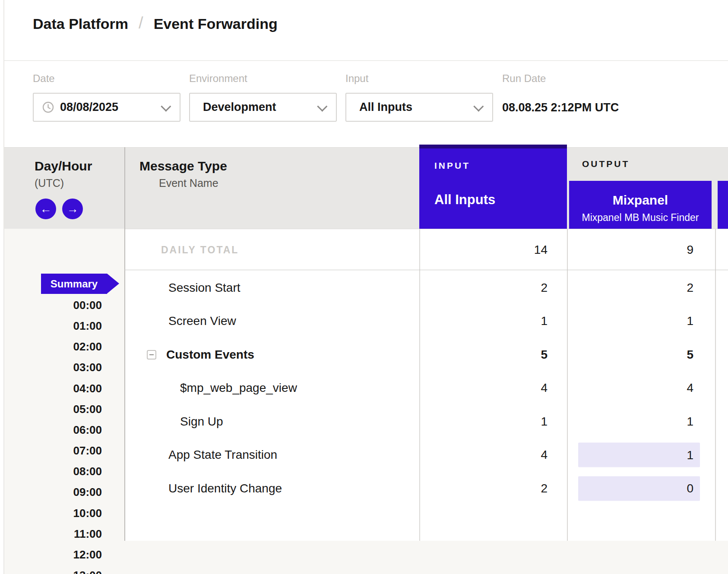 This screenshot has height=574, width=728. What do you see at coordinates (46, 209) in the screenshot?
I see `arrow-left-icon: ←` at bounding box center [46, 209].